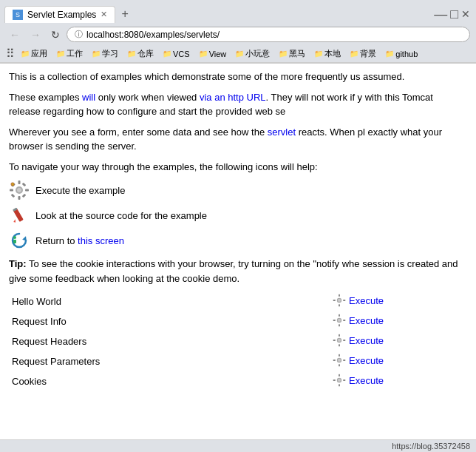 The width and height of the screenshot is (476, 452). Describe the element at coordinates (18, 15) in the screenshot. I see `tab-favicon: S` at that location.